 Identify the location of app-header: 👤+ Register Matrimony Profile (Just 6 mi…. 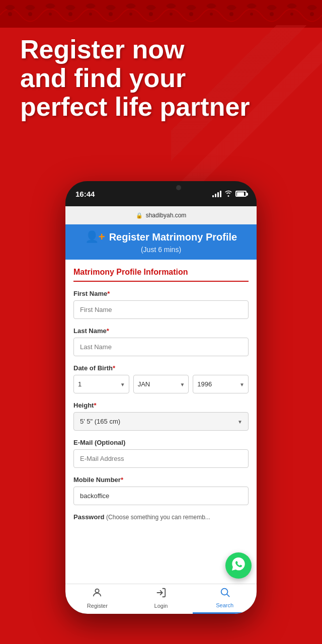
(161, 242).